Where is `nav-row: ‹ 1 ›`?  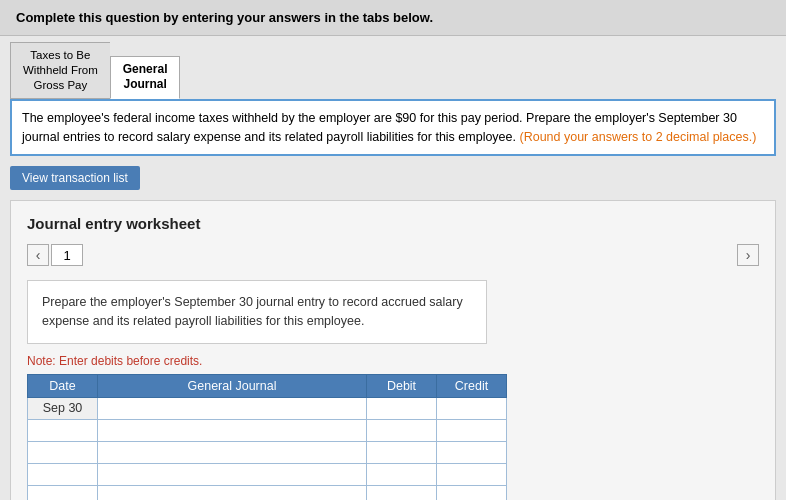
nav-row: ‹ 1 › is located at coordinates (393, 255).